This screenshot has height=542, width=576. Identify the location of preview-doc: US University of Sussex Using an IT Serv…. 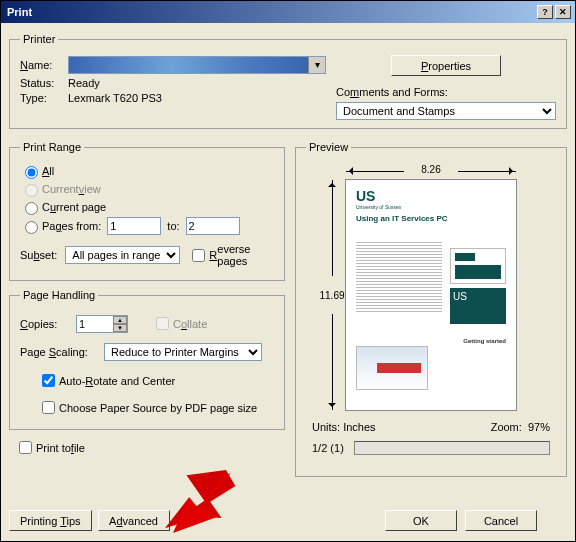
(431, 295).